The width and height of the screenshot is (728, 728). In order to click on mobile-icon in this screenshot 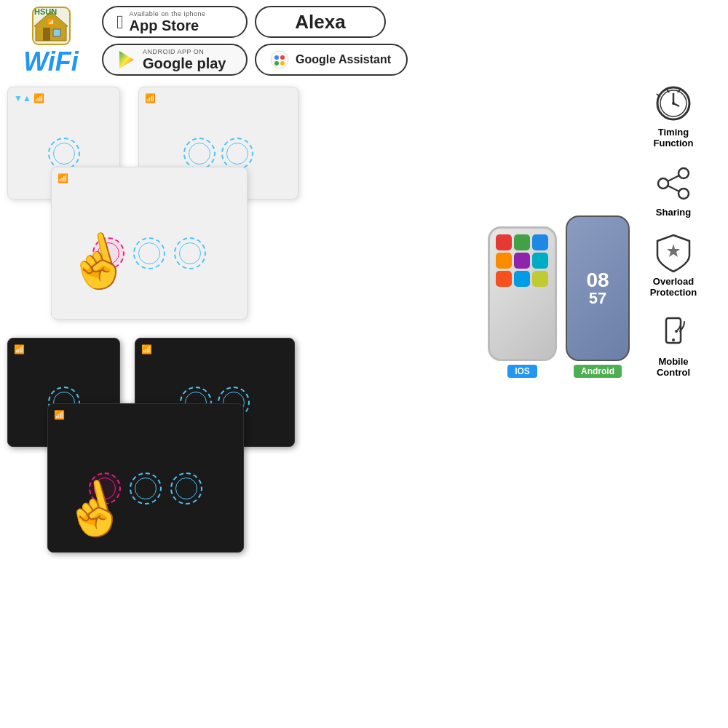, I will do `click(673, 333)`.